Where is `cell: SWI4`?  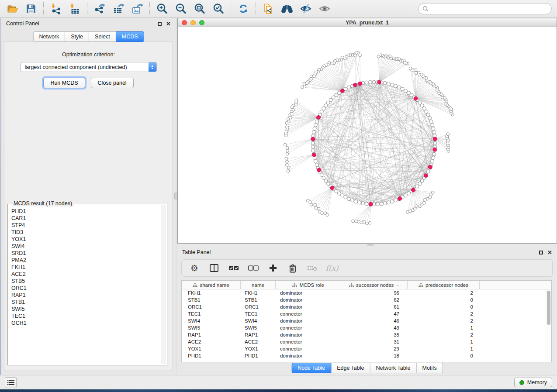 cell: SWI4 is located at coordinates (258, 321).